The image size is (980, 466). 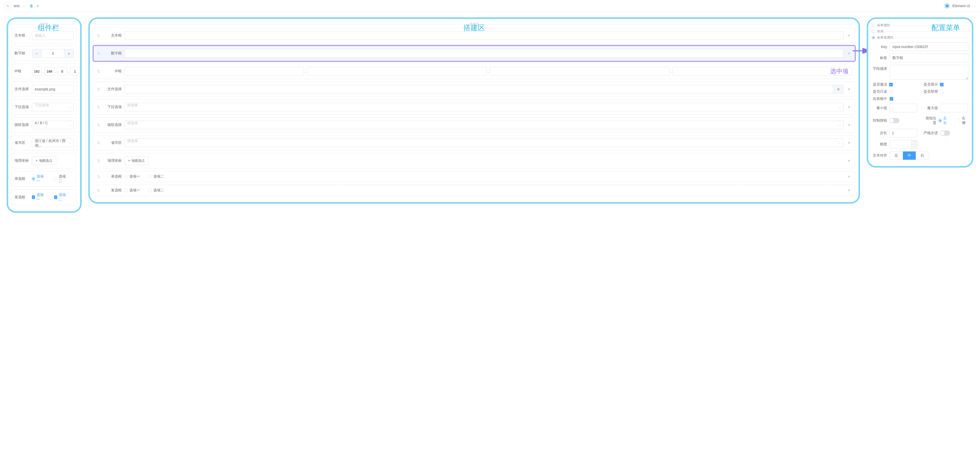 What do you see at coordinates (53, 143) in the screenshot?
I see `region-input: 浙江省 / 杭州市 / 西湖...` at bounding box center [53, 143].